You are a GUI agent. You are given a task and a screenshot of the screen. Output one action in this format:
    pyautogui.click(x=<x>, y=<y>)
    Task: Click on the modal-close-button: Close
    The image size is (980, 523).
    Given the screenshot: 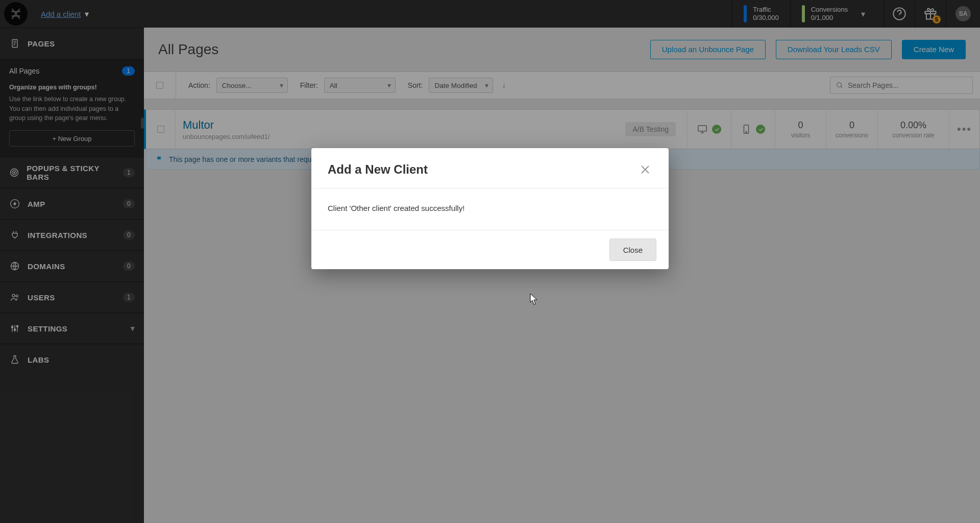 What is the action you would take?
    pyautogui.click(x=633, y=250)
    